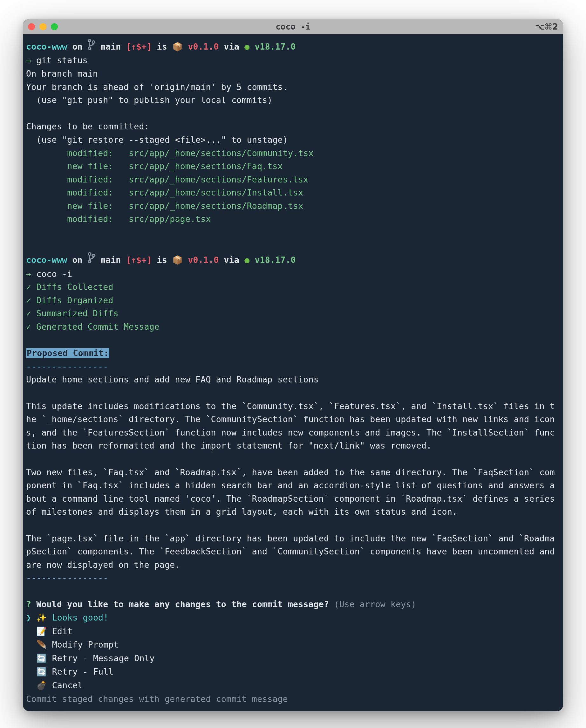 The image size is (586, 728). What do you see at coordinates (172, 380) in the screenshot?
I see `commit-title: Update home sections and add new FAQ and…` at bounding box center [172, 380].